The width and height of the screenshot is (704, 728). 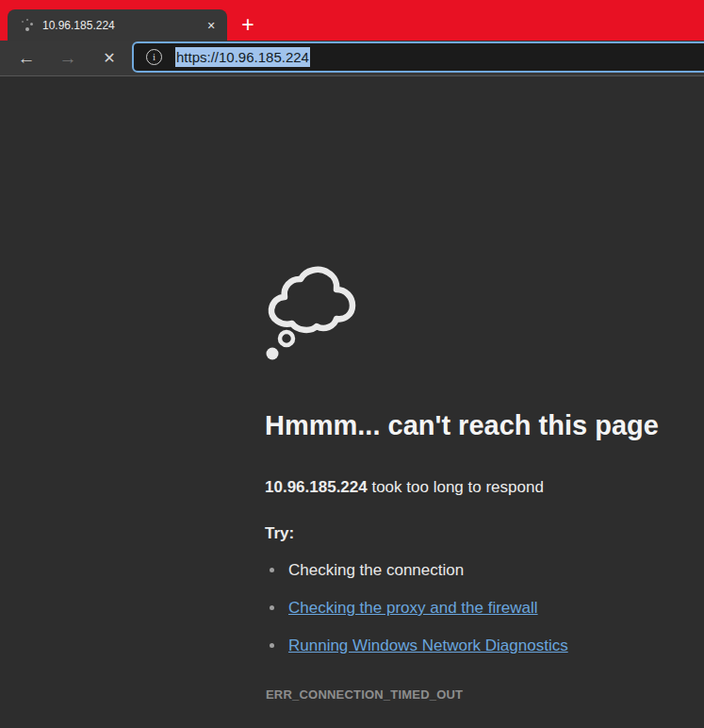 What do you see at coordinates (364, 694) in the screenshot?
I see `error-code: ERR_CONNECTION_TIMED_OUT` at bounding box center [364, 694].